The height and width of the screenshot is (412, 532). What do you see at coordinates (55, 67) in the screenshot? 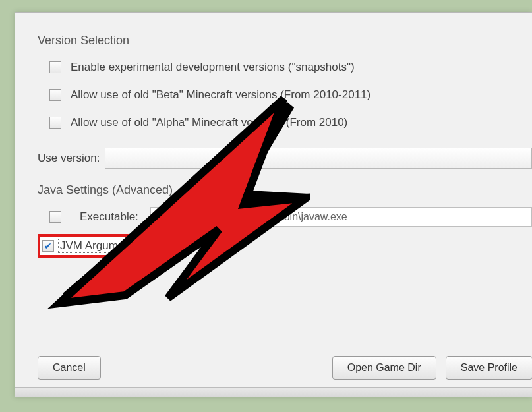
I see `snapshots-checkbox` at bounding box center [55, 67].